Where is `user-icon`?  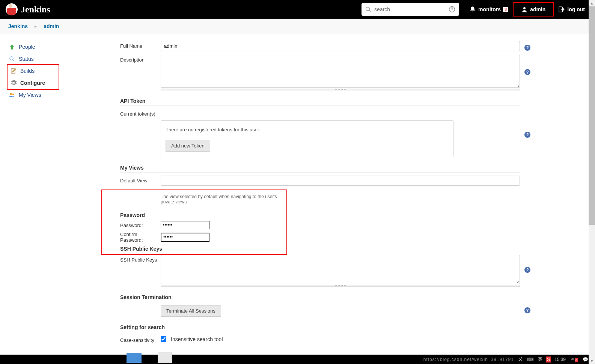 user-icon is located at coordinates (524, 9).